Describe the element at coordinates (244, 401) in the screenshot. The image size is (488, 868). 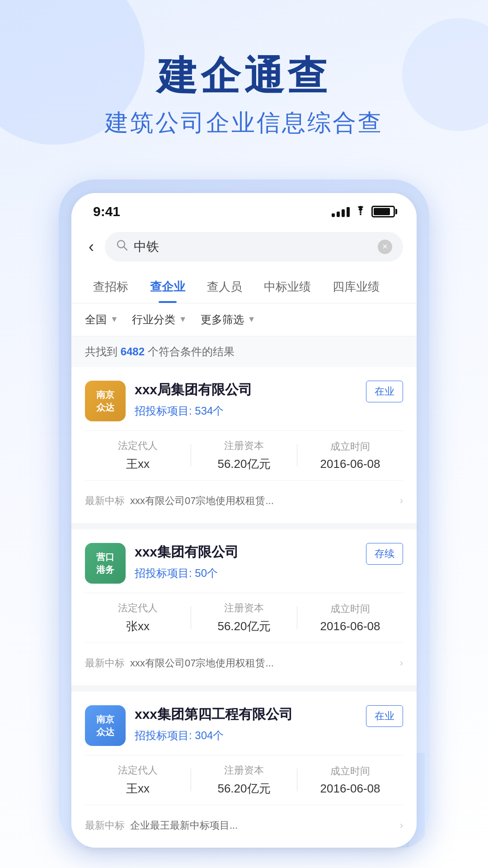
I see `card-top-1: 南京 众达 xxx局集团有限公司 招投标项目: 534个 在业` at that location.